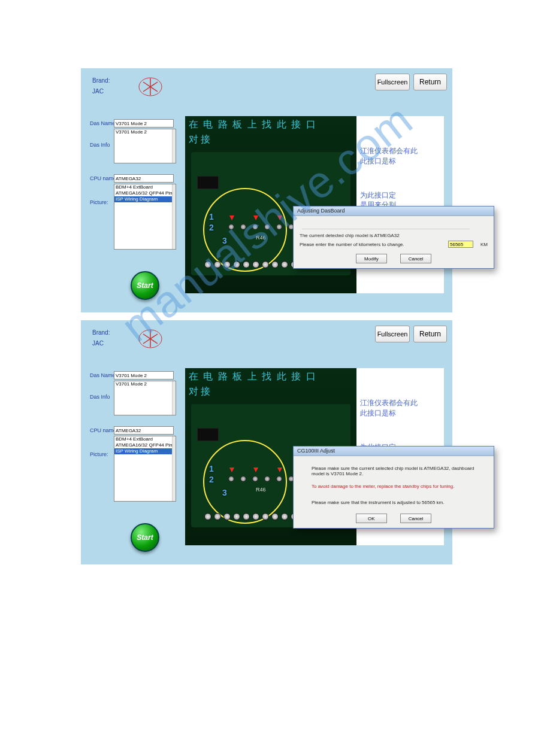  What do you see at coordinates (371, 518) in the screenshot?
I see `ok-button: OK` at bounding box center [371, 518].